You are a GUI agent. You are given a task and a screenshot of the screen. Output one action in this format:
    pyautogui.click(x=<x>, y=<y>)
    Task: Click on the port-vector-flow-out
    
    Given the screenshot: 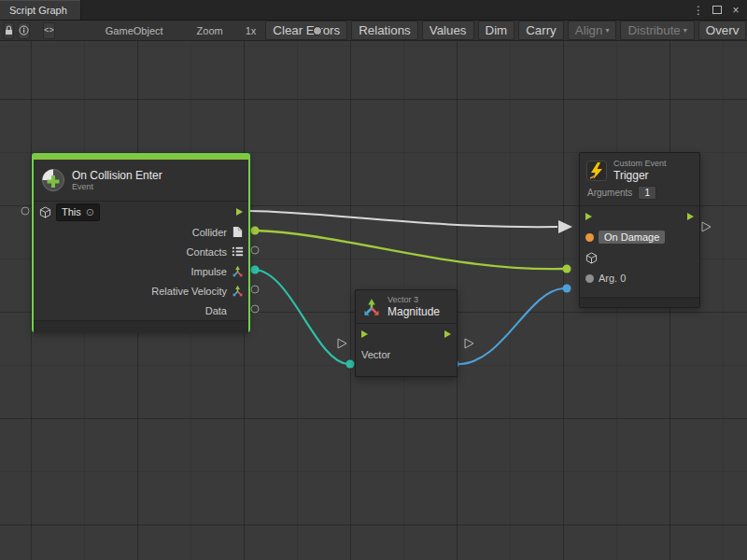 What is the action you would take?
    pyautogui.click(x=469, y=343)
    